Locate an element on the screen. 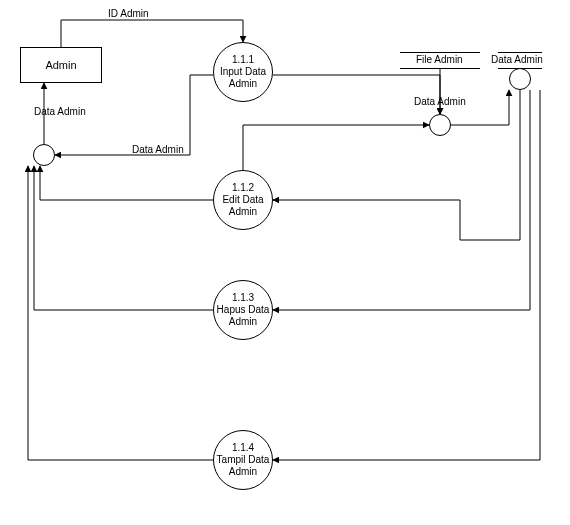 This screenshot has height=525, width=570. process-1-1-4: 1.1.4 Tampil Data Admin is located at coordinates (243, 460).